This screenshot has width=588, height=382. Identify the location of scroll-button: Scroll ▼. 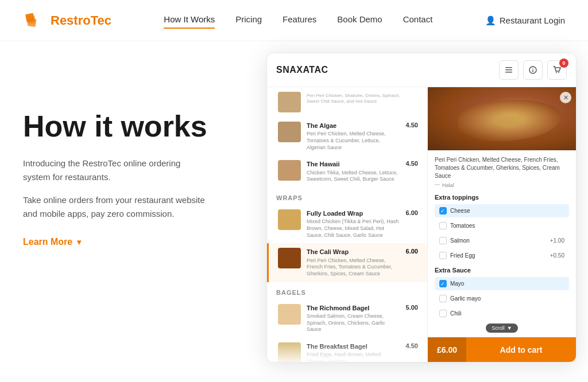
(502, 328).